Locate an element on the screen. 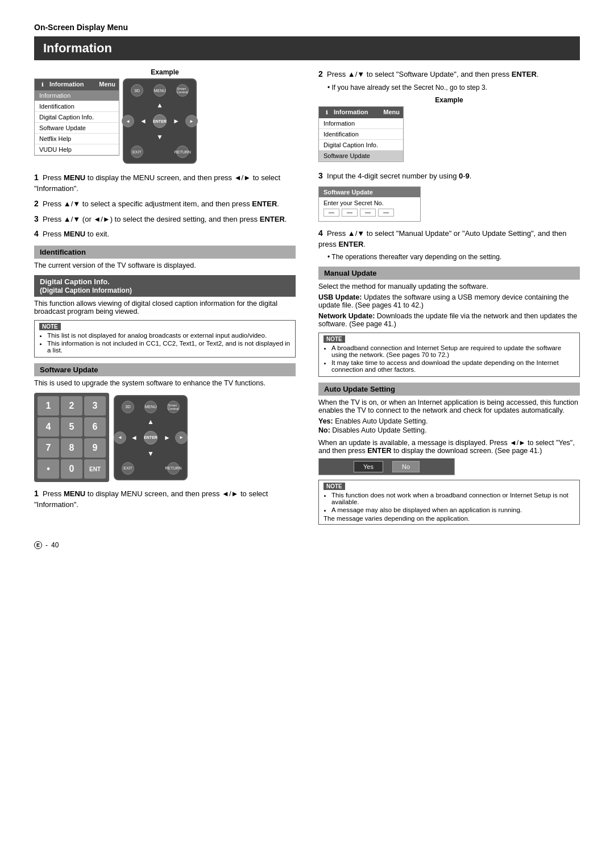 The width and height of the screenshot is (614, 868). key-3: 3 is located at coordinates (95, 406).